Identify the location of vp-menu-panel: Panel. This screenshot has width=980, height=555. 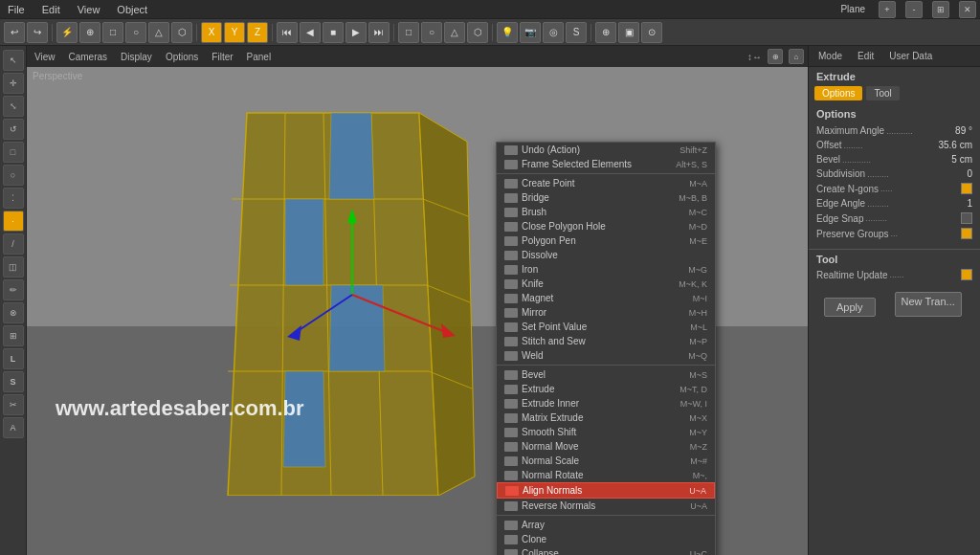
(259, 57).